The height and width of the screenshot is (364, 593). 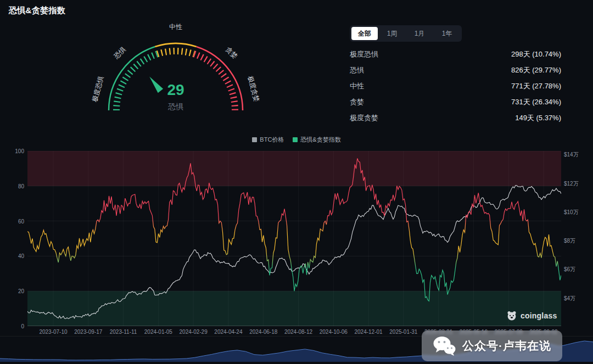 I want to click on y-axis-right-label: $14万, so click(x=571, y=155).